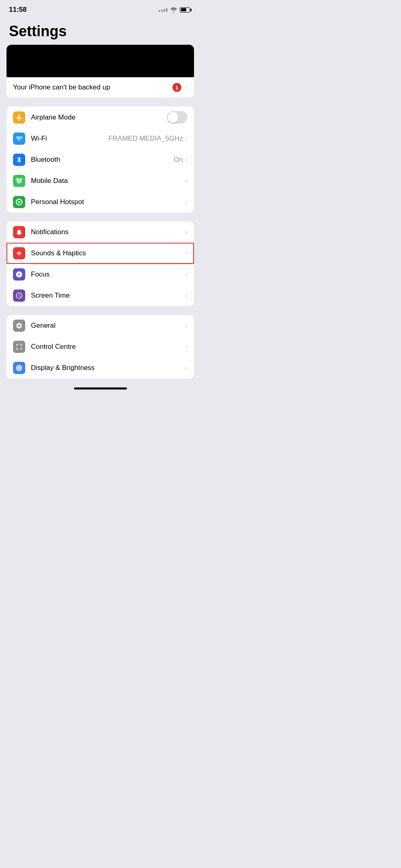  Describe the element at coordinates (99, 117) in the screenshot. I see `airplane-mode-label: Airplane Mode` at that location.